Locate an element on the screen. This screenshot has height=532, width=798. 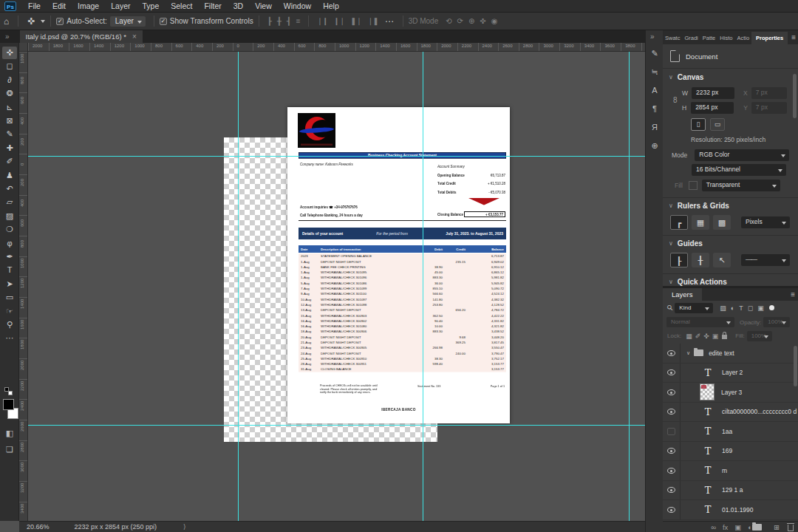
guide-style-dropdown: —— is located at coordinates (765, 260).